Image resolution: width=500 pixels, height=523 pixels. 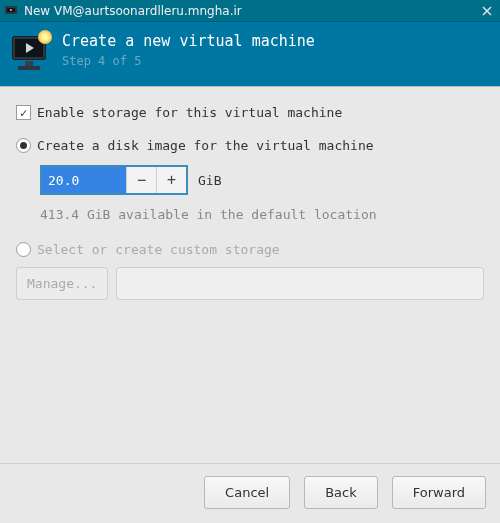 I want to click on page-title: Create a new virtual machine, so click(x=188, y=41).